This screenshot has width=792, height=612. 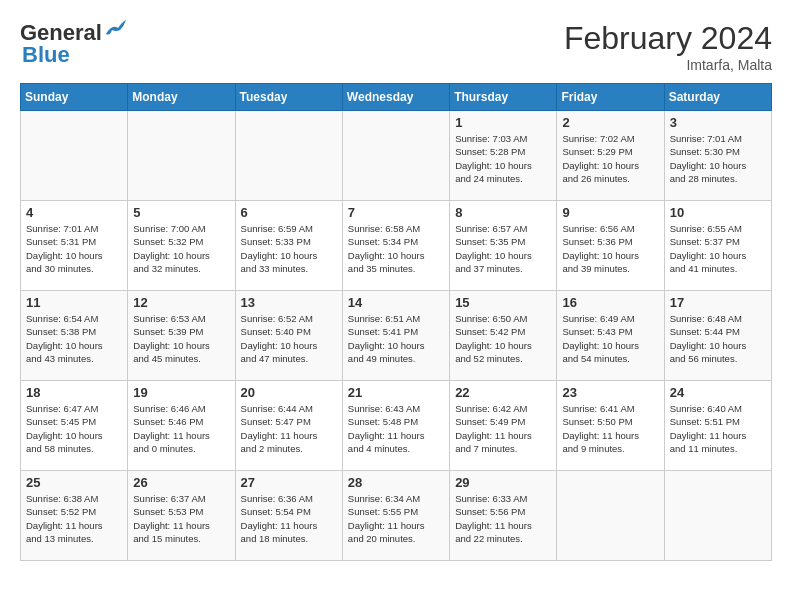 What do you see at coordinates (668, 65) in the screenshot?
I see `subtitle: Imtarfa, Malta` at bounding box center [668, 65].